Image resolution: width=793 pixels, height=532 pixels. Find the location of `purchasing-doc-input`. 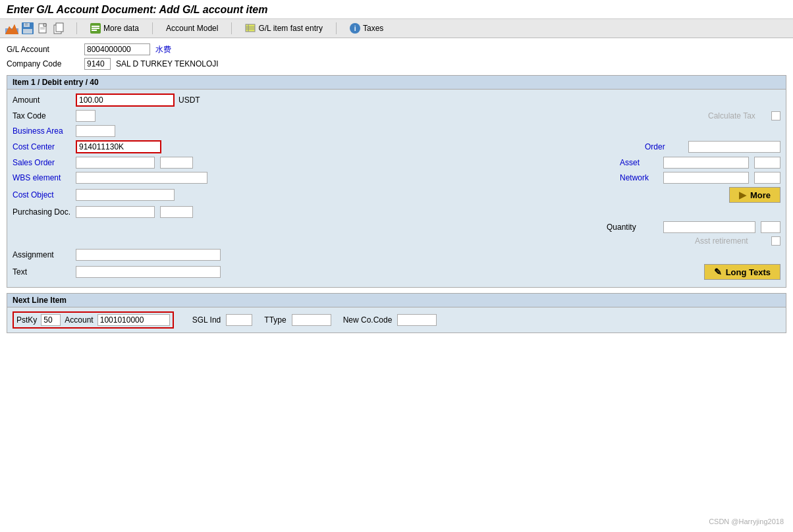

purchasing-doc-input is located at coordinates (115, 212).